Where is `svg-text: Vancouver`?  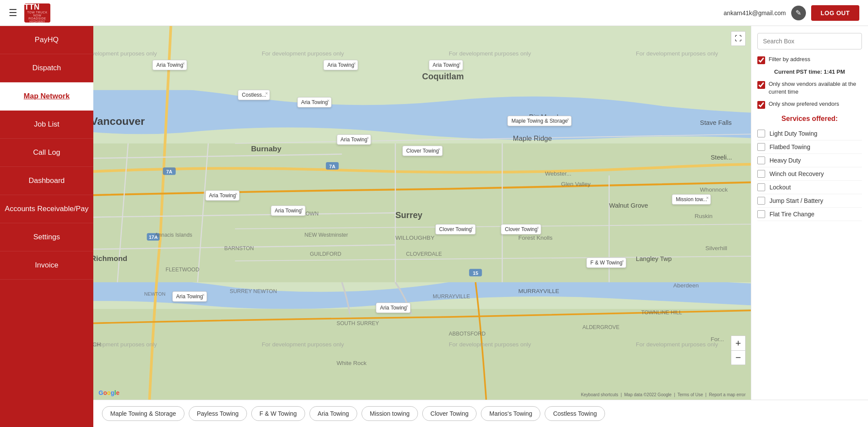
svg-text: Vancouver is located at coordinates (119, 121).